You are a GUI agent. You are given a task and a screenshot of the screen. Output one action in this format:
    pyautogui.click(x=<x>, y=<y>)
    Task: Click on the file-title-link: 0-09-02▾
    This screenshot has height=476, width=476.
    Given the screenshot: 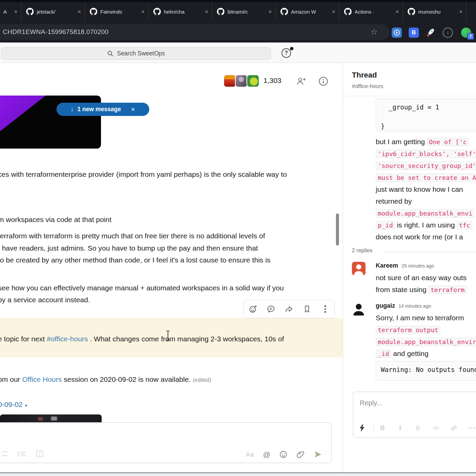 What is the action you would take?
    pyautogui.click(x=14, y=405)
    